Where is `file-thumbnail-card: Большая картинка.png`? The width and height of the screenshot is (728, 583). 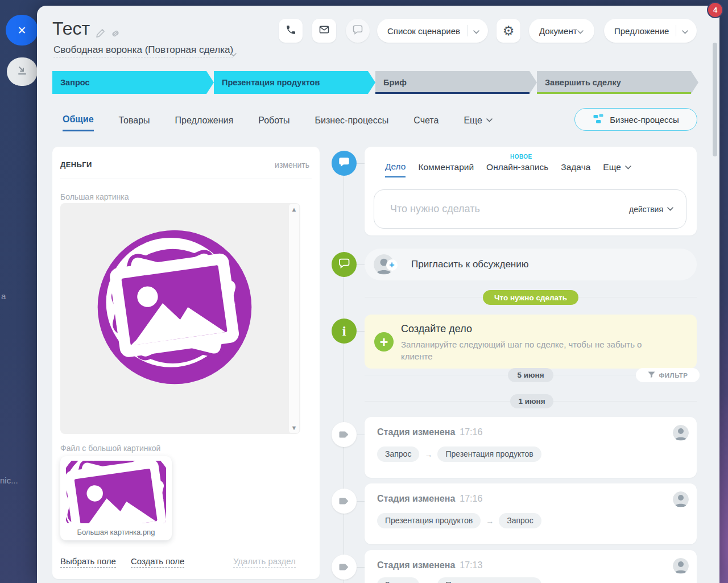 file-thumbnail-card: Большая картинка.png is located at coordinates (116, 498).